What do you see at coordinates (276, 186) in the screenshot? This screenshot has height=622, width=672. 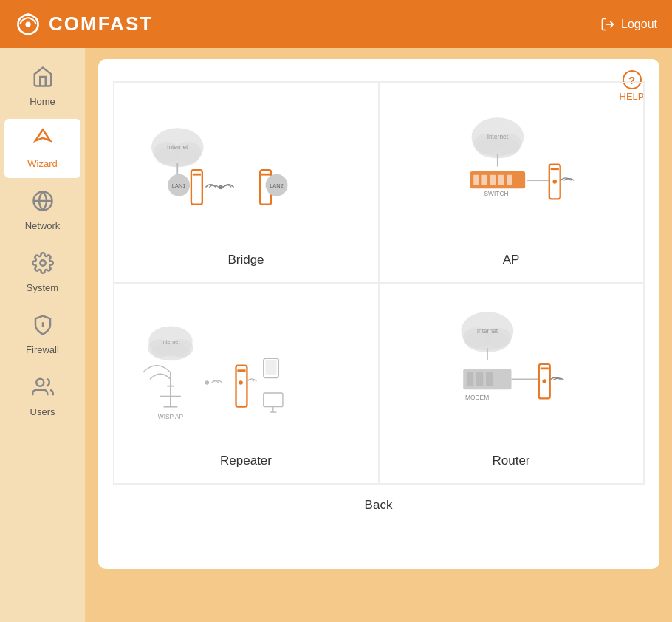 I see `svg-text: LAN2` at bounding box center [276, 186].